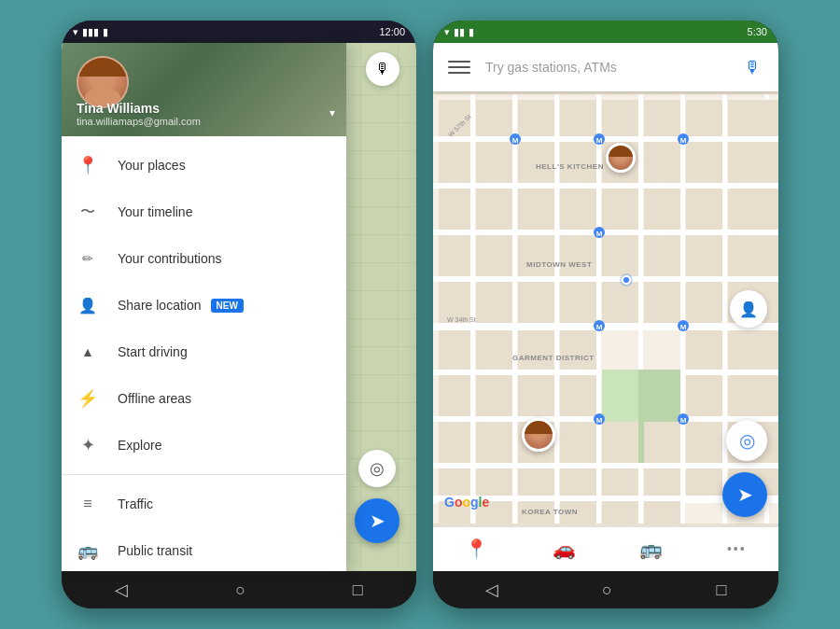  Describe the element at coordinates (737, 550) in the screenshot. I see `bottom-nav-more: •••` at that location.